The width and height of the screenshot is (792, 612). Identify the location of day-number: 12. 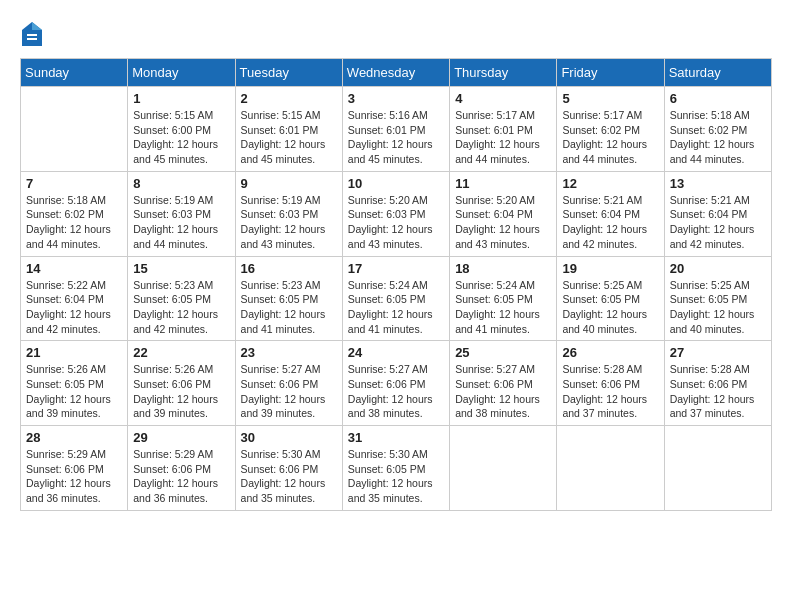
(610, 184).